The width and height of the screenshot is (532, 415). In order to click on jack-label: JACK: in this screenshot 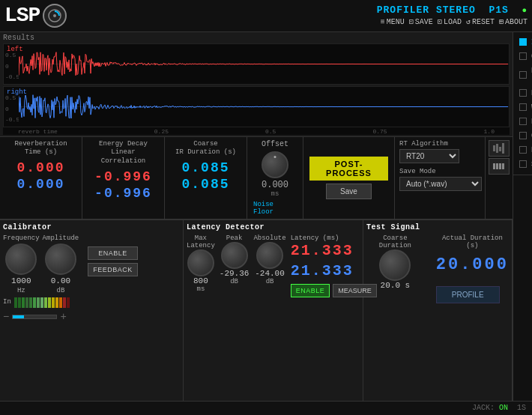, I will do `click(483, 408)`.